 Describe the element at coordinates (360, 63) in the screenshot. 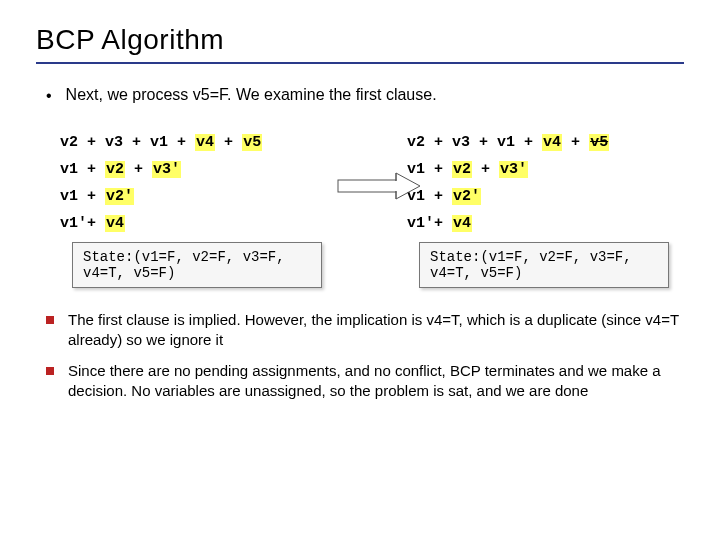

I see `title-divider` at that location.